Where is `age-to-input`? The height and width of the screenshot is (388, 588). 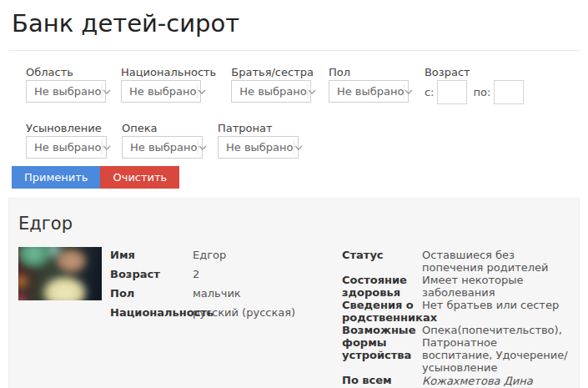 age-to-input is located at coordinates (509, 92).